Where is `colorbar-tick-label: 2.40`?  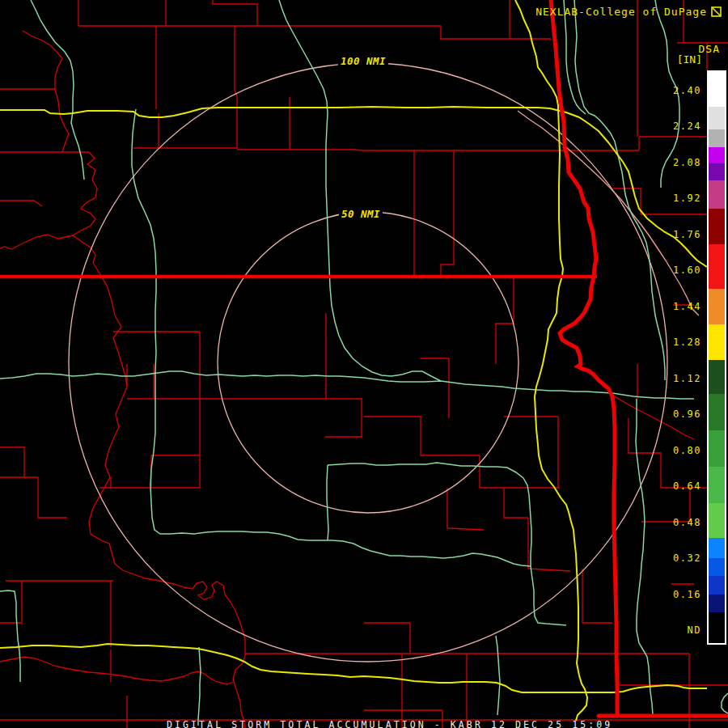 colorbar-tick-label: 2.40 is located at coordinates (684, 91).